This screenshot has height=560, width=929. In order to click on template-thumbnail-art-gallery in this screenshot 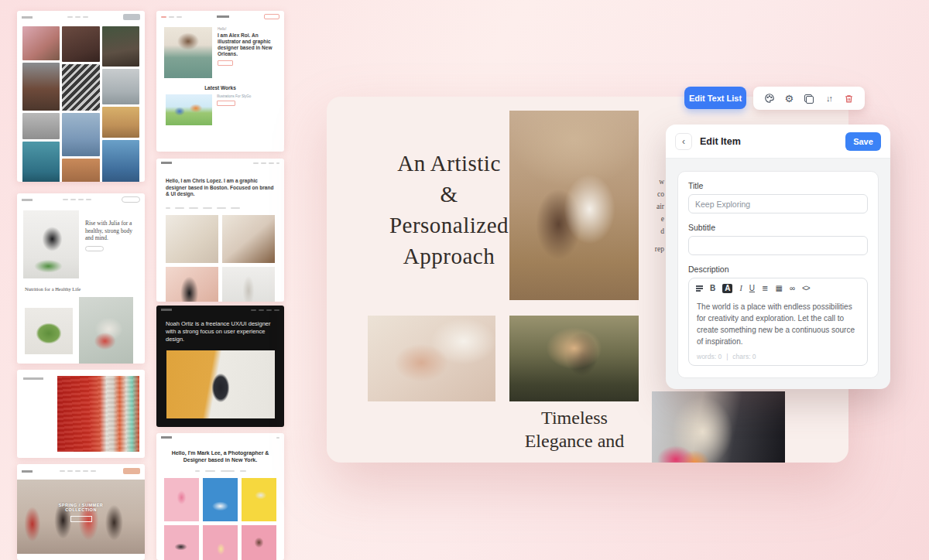, I will do `click(81, 414)`.